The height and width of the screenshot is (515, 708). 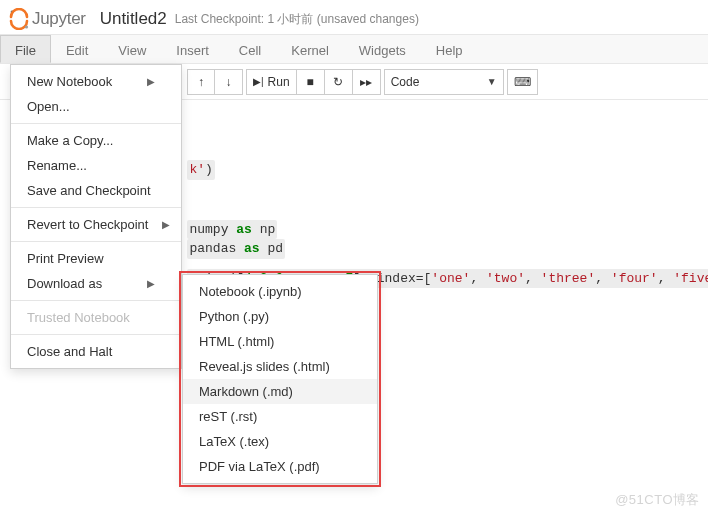 I want to click on run-icon: ▶|, so click(x=258, y=82).